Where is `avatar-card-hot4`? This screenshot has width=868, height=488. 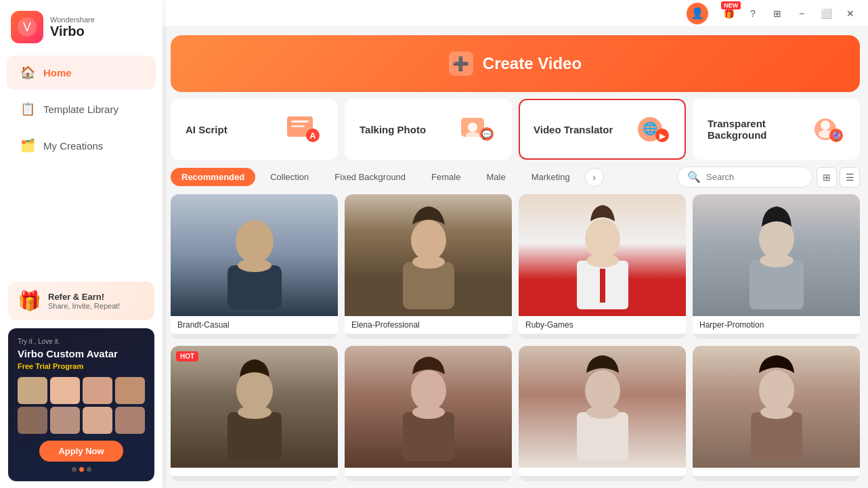 avatar-card-hot4 is located at coordinates (776, 414).